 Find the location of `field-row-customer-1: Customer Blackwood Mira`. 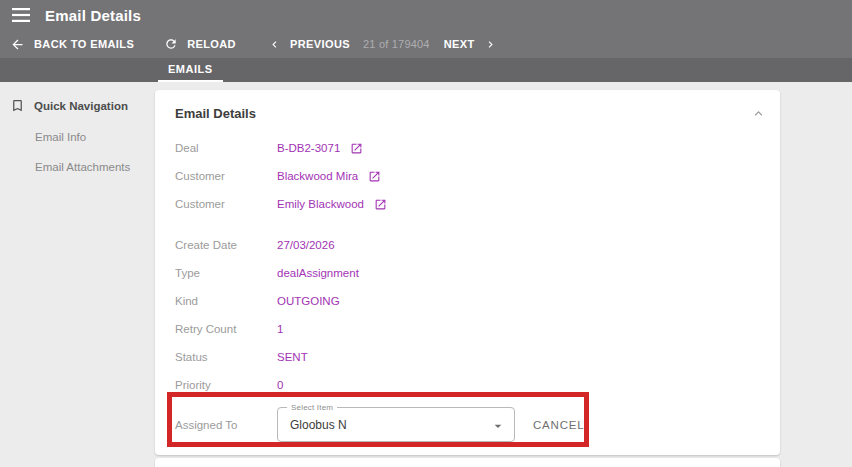

field-row-customer-1: Customer Blackwood Mira is located at coordinates (468, 176).